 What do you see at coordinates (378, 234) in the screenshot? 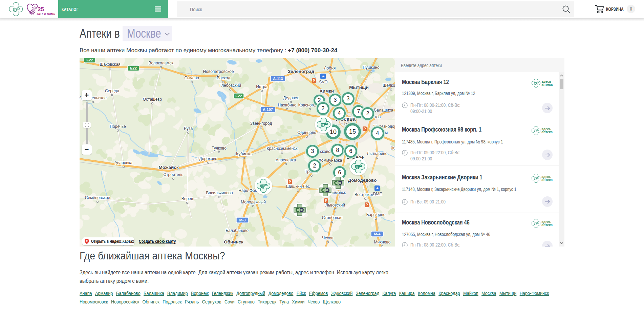
I see `svg-text: М-4` at bounding box center [378, 234].